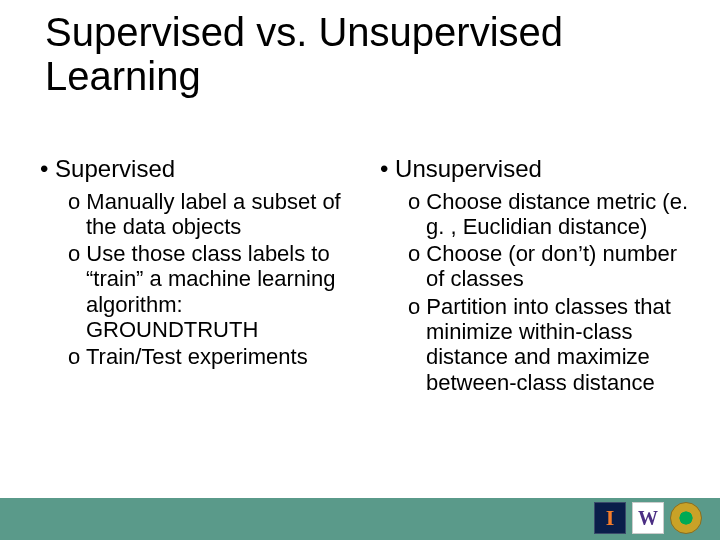 The image size is (720, 540). What do you see at coordinates (362, 54) in the screenshot?
I see `slide-title: Supervised vs. Unsupervised Learning` at bounding box center [362, 54].